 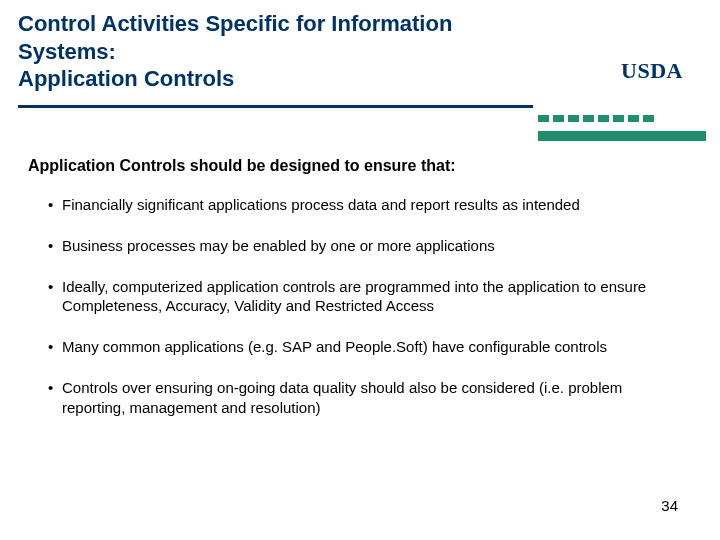 I want to click on list-item: Ideally, computerized application contro…, so click(x=363, y=296).